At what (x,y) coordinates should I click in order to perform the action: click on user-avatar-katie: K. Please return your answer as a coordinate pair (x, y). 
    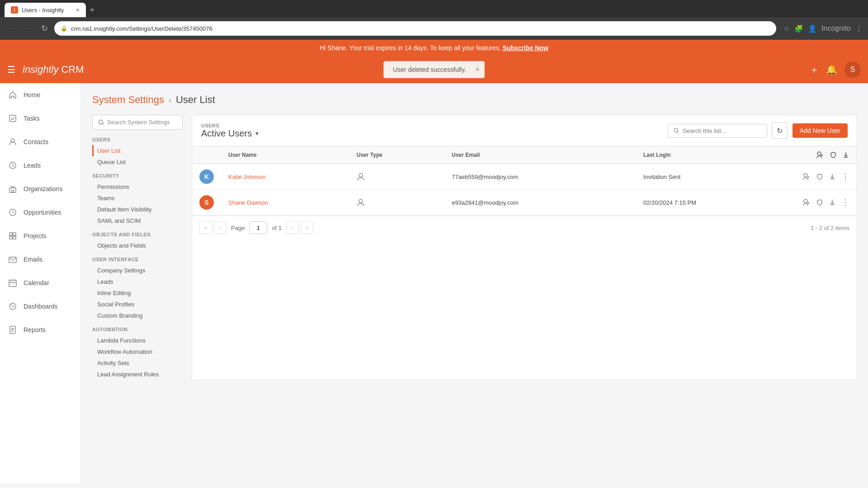
    Looking at the image, I should click on (207, 177).